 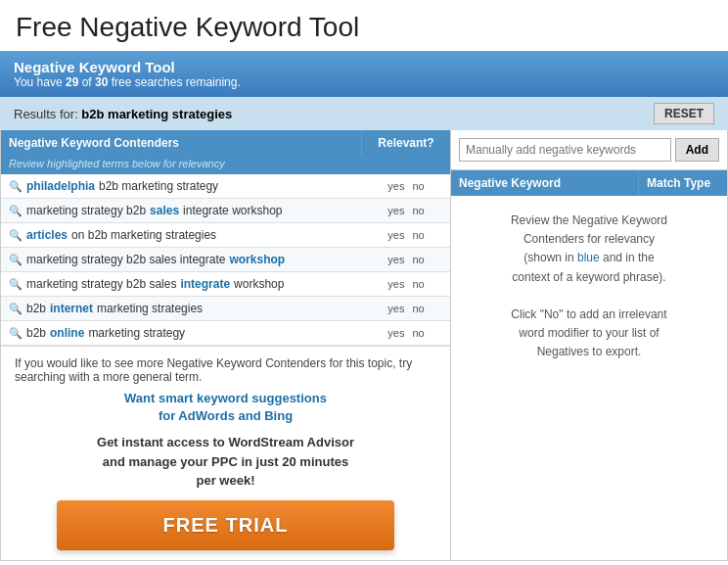 What do you see at coordinates (364, 67) in the screenshot?
I see `tool-header-title: Negative Keyword Tool` at bounding box center [364, 67].